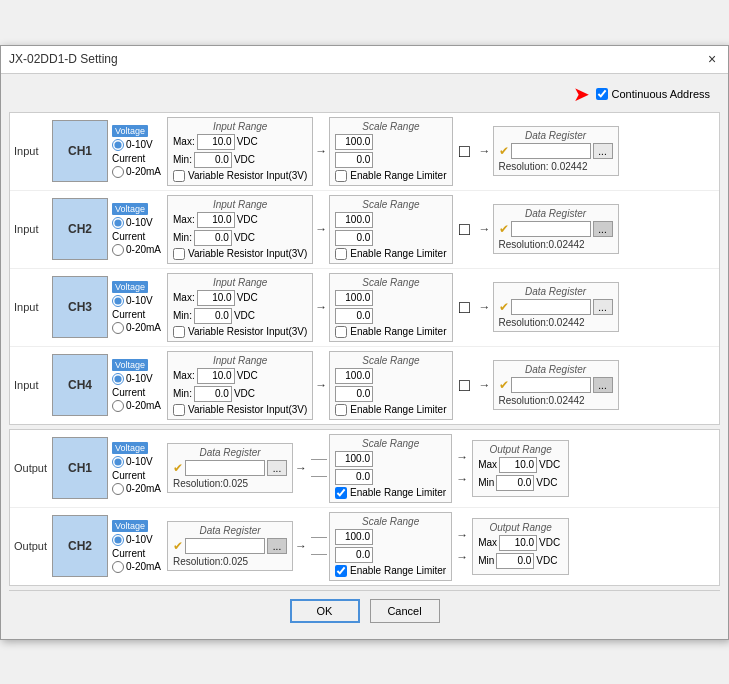 Image resolution: width=729 pixels, height=684 pixels. I want to click on out-output-range-1: Output Range Max VDC Min VDC, so click(520, 468).